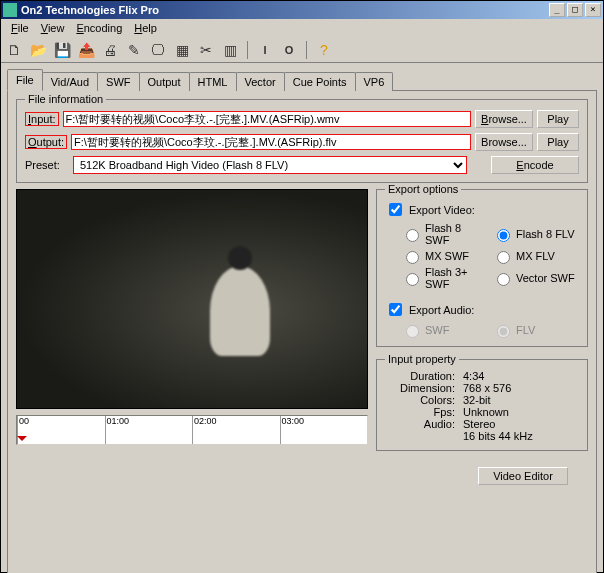 The image size is (604, 573). I want to click on menu-help: Help, so click(146, 28).